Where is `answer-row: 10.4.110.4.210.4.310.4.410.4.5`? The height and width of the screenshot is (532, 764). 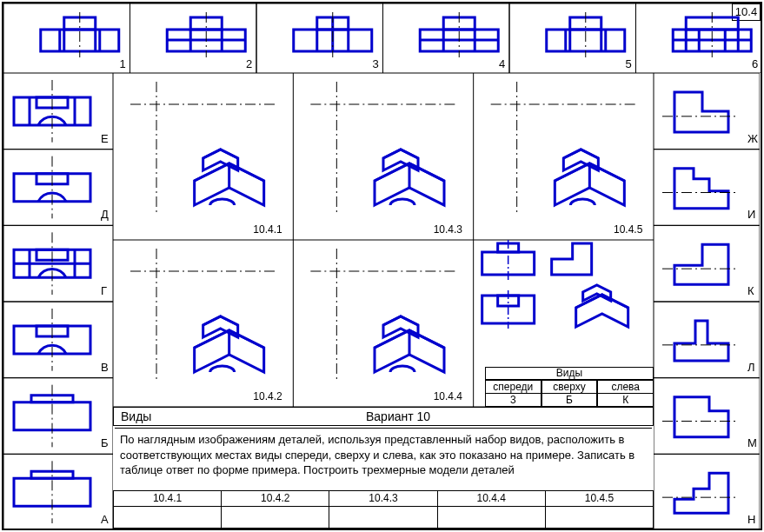 answer-row: 10.4.110.4.210.4.310.4.410.4.5 is located at coordinates (383, 509).